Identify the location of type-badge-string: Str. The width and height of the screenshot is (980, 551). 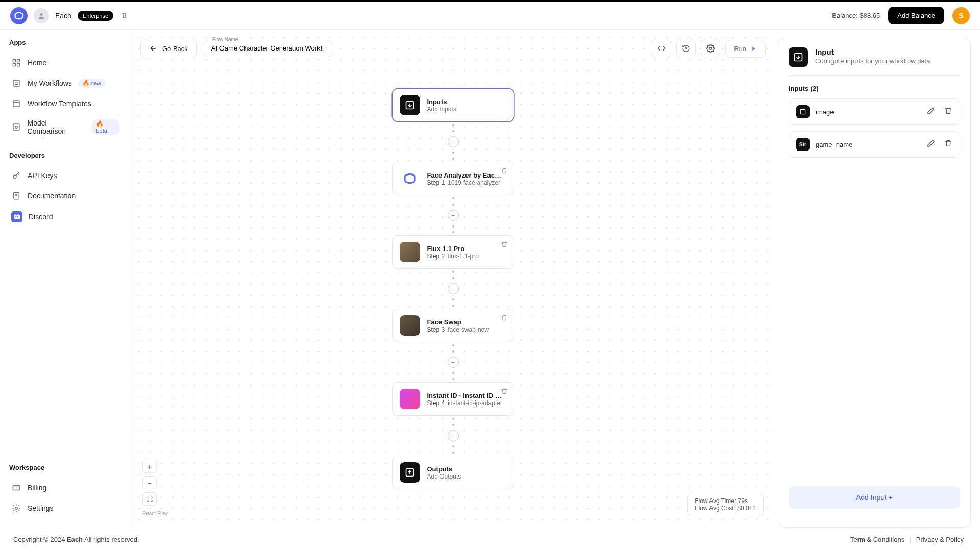
(803, 144).